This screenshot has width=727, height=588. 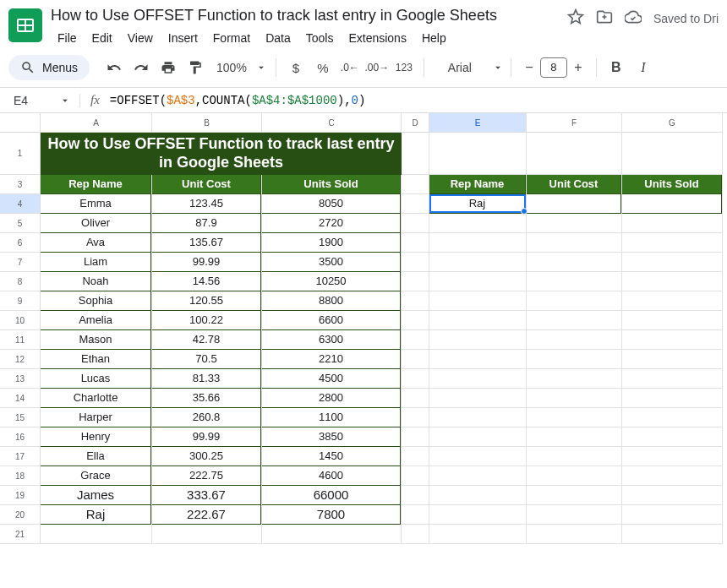 What do you see at coordinates (206, 515) in the screenshot?
I see `cell: 222.67` at bounding box center [206, 515].